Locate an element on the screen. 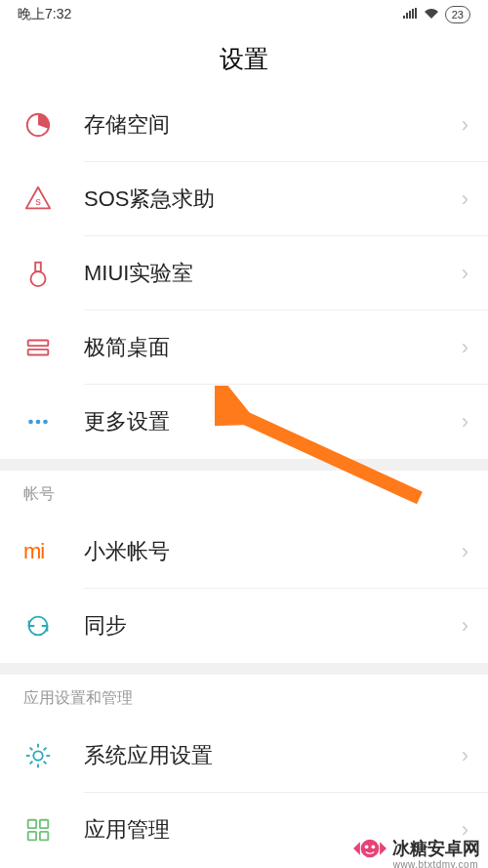  row-storage: 存储空间 › is located at coordinates (244, 125).